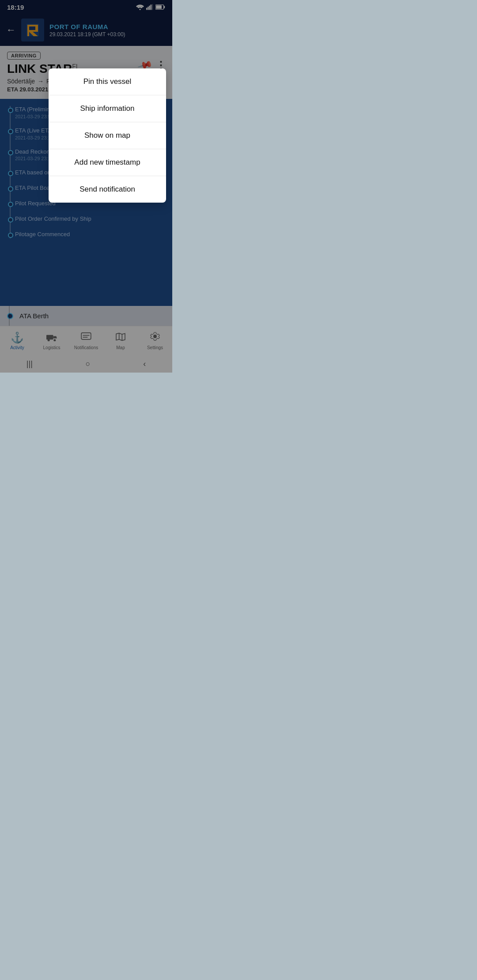  I want to click on menu-item-send-notification: Send notification, so click(107, 189).